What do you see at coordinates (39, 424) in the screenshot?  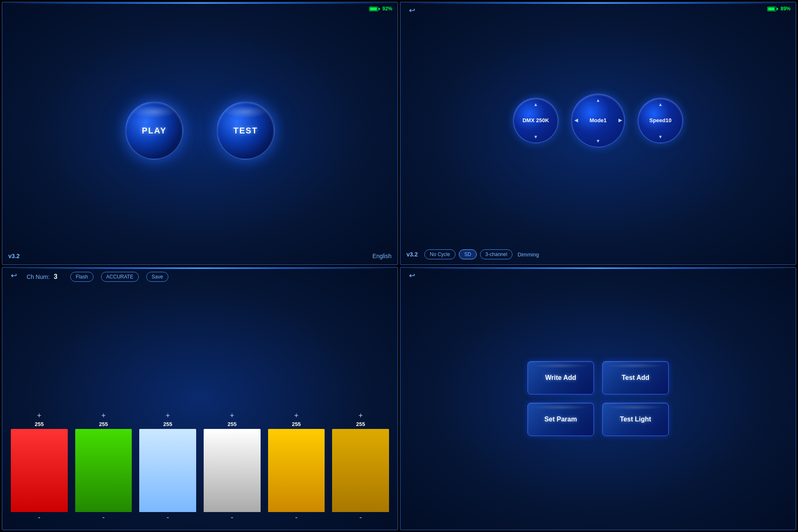 I see `ch-red-value: 255` at bounding box center [39, 424].